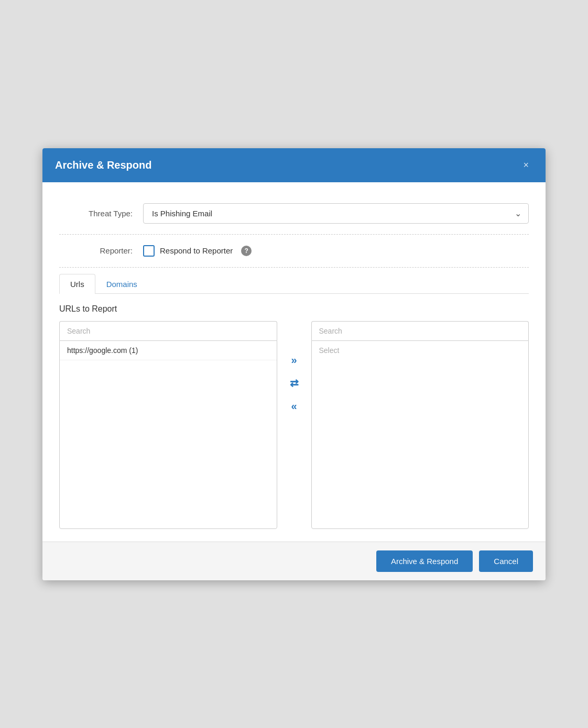 Image resolution: width=588 pixels, height=728 pixels. I want to click on threat-type-label: Threat Type:, so click(101, 214).